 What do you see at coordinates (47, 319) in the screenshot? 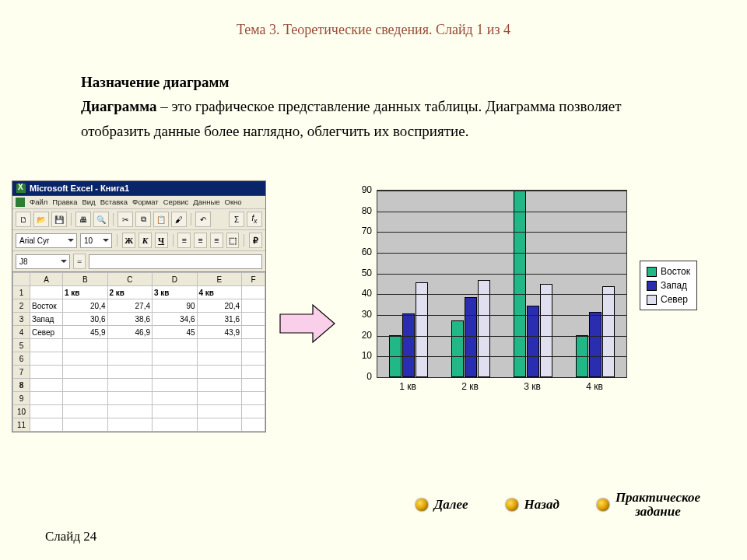
I see `cell: Запад` at bounding box center [47, 319].